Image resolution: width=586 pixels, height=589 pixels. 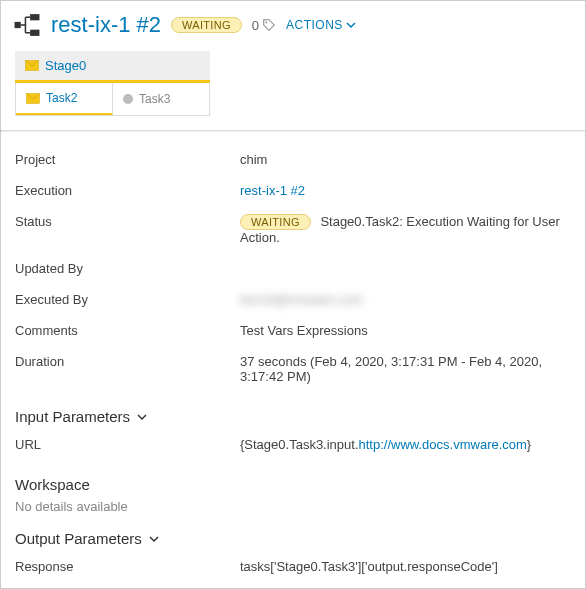 I want to click on row-response: Response tasks['Stage0.Task3']['output.r…, so click(x=293, y=566).